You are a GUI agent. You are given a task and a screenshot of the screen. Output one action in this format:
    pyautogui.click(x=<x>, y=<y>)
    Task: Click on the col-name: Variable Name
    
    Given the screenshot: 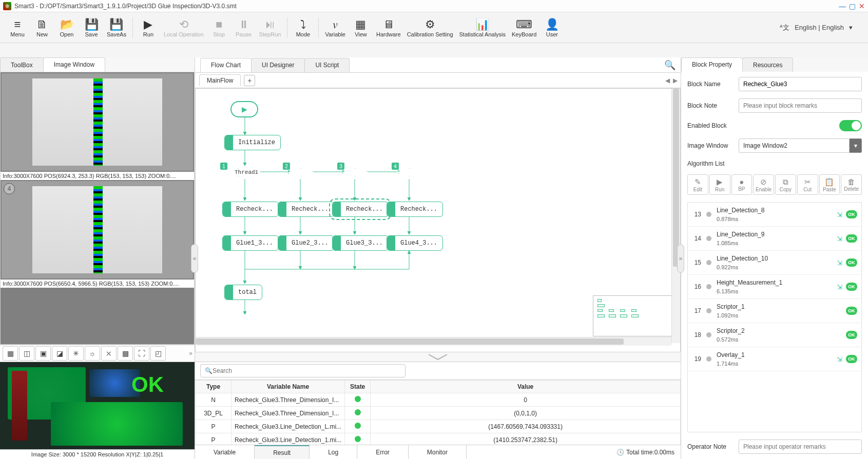 What is the action you would take?
    pyautogui.click(x=288, y=387)
    